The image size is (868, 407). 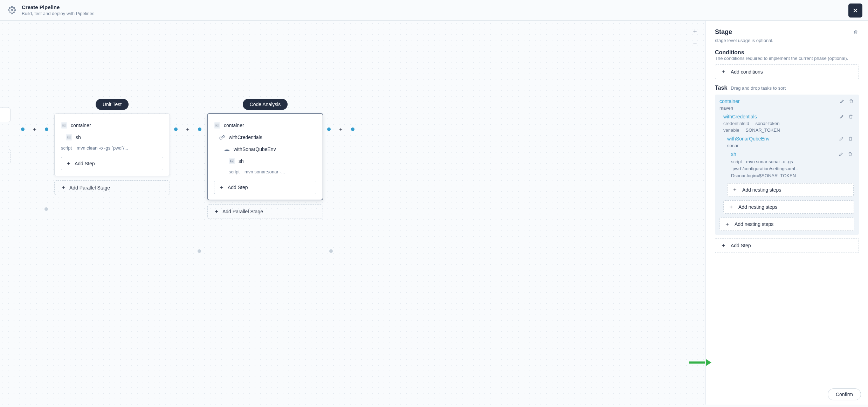 I want to click on step-withcredentials: withCredentials, so click(x=265, y=137).